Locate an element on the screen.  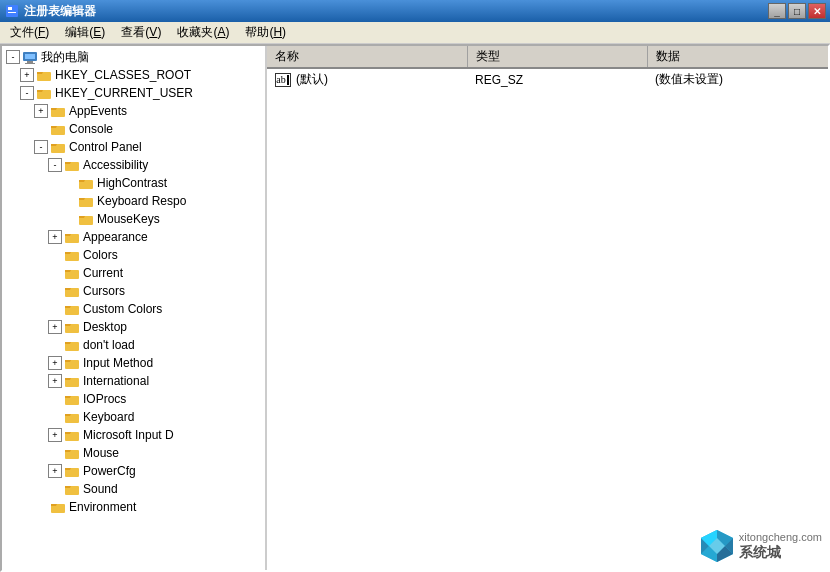
expand-control-panel: - is located at coordinates (41, 147).